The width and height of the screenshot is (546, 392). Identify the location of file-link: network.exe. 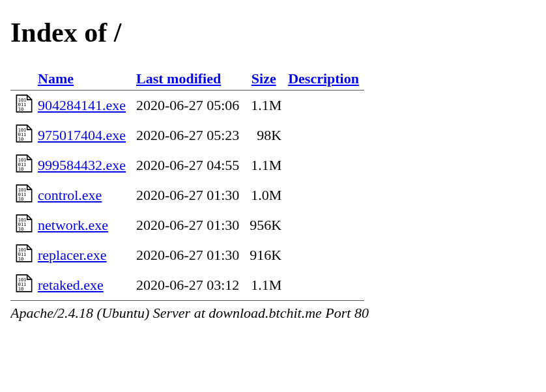
(73, 225).